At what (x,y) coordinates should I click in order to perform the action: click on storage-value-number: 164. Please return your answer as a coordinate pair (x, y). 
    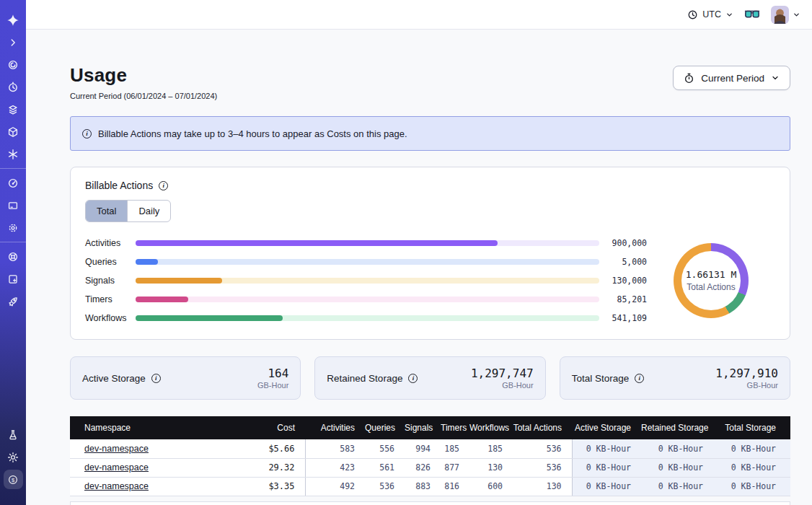
    Looking at the image, I should click on (273, 374).